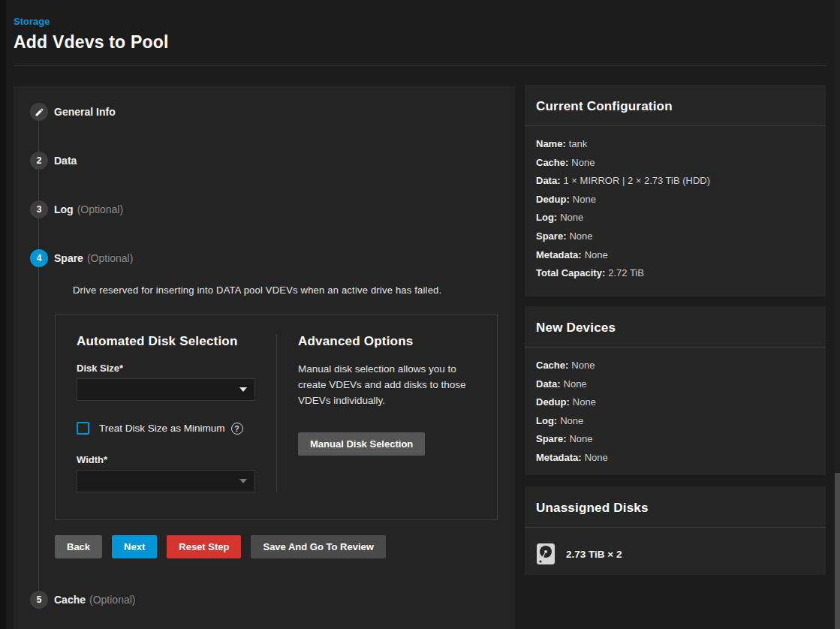  I want to click on back-button: Back, so click(78, 546).